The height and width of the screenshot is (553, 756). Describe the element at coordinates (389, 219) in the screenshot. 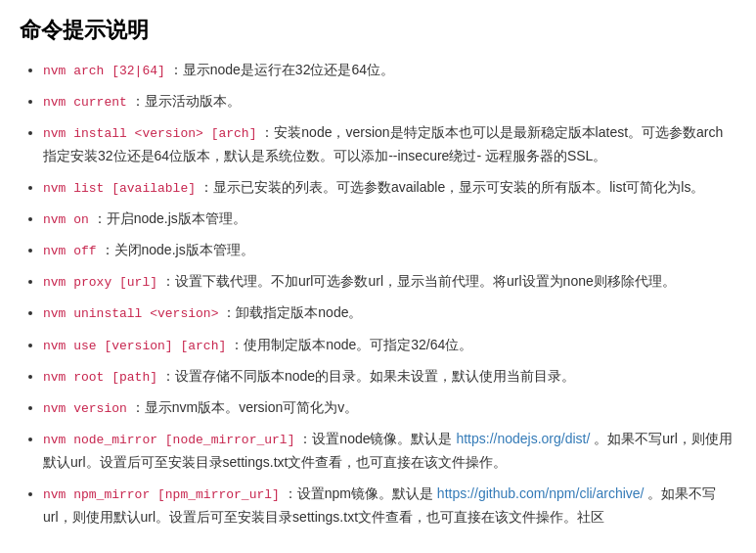

I see `list-item: nvm on ：开启node.js版本管理。` at that location.